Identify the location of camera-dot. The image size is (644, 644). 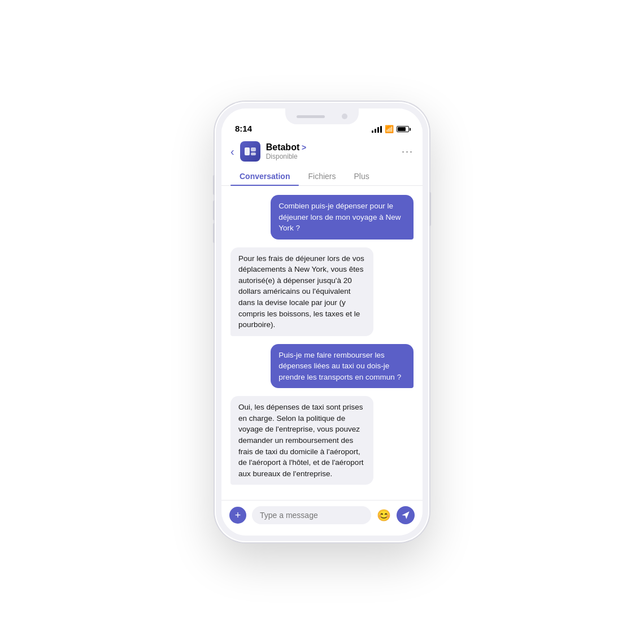
(345, 116).